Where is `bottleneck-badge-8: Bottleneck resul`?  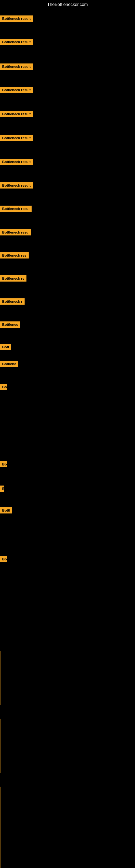 bottleneck-badge-8: Bottleneck resul is located at coordinates (16, 209).